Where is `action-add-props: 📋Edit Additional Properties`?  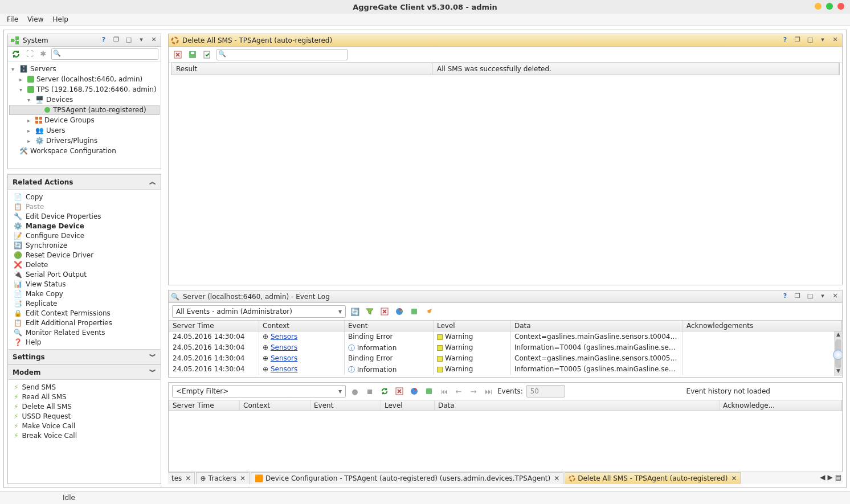 action-add-props: 📋Edit Additional Properties is located at coordinates (84, 322).